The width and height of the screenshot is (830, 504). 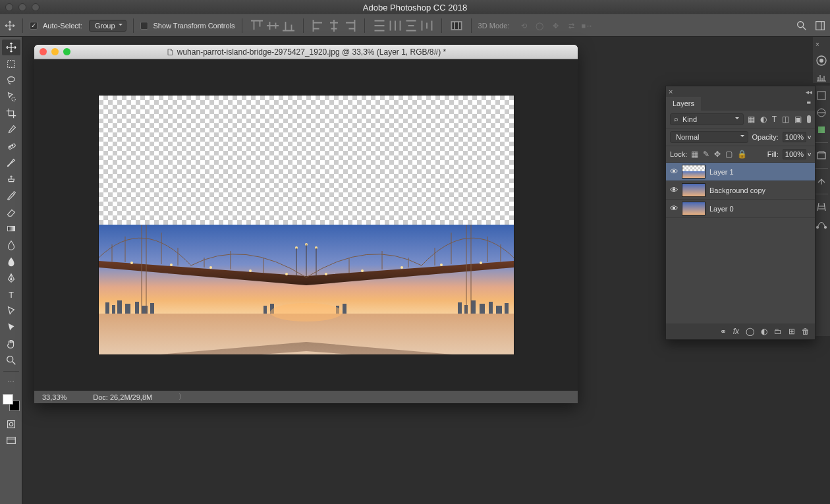 I want to click on hand-tool, so click(x=11, y=344).